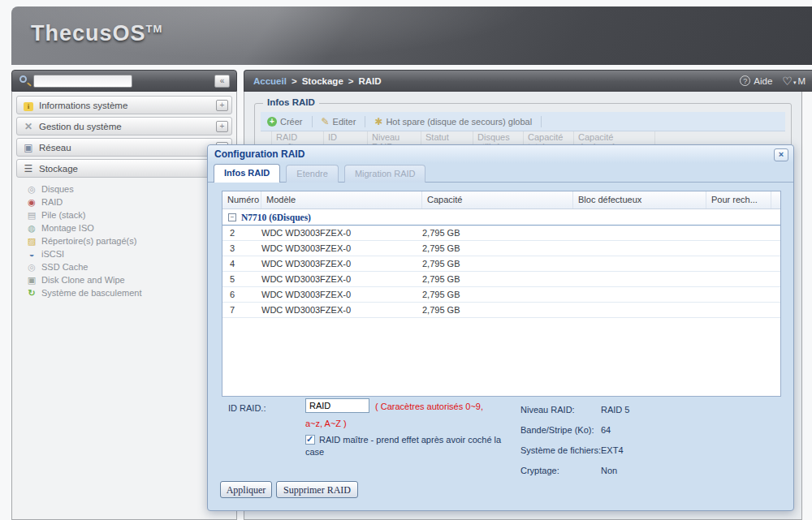 Image resolution: width=812 pixels, height=520 pixels. What do you see at coordinates (453, 122) in the screenshot?
I see `hot-spare-button: ✱ Hot spare (disque de secours) global` at bounding box center [453, 122].